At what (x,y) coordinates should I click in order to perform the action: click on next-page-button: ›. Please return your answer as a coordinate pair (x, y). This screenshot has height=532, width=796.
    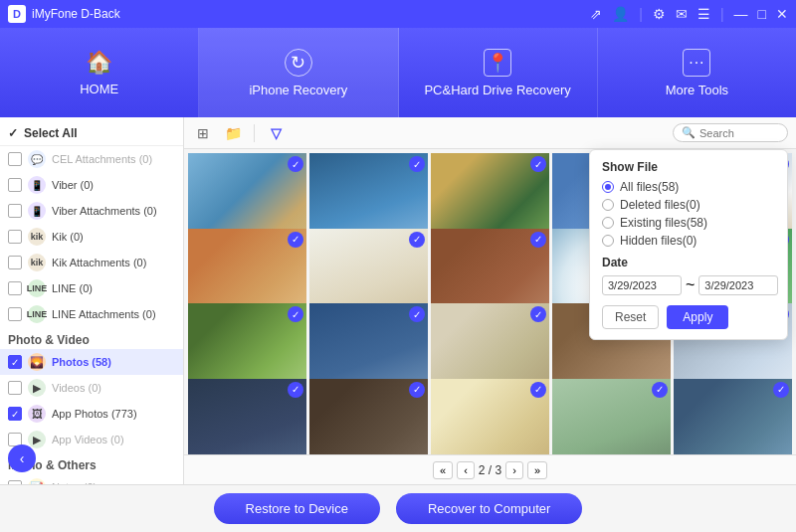
    Looking at the image, I should click on (514, 470).